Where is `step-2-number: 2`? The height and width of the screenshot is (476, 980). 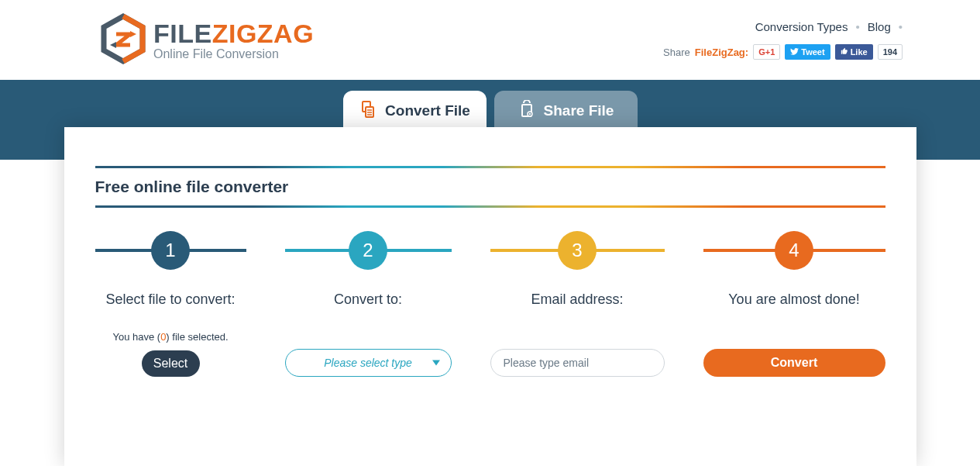
step-2-number: 2 is located at coordinates (367, 250).